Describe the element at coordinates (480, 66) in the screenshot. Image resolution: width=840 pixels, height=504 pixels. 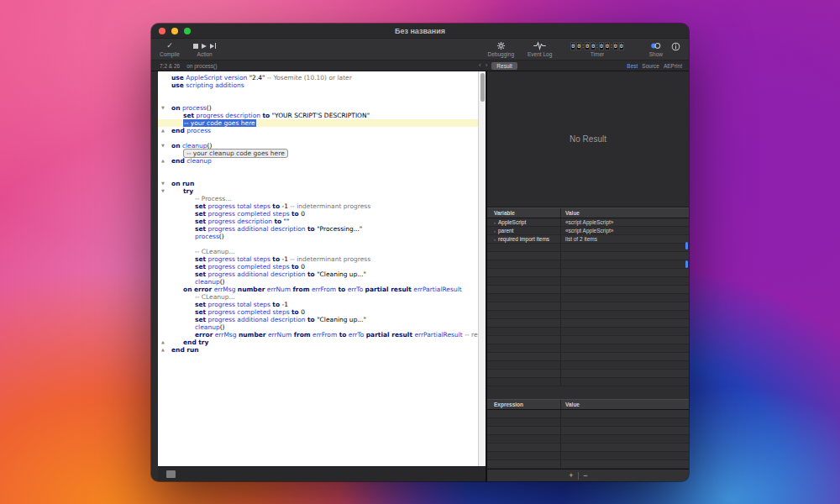
I see `back-arrow-icon: ‹` at that location.